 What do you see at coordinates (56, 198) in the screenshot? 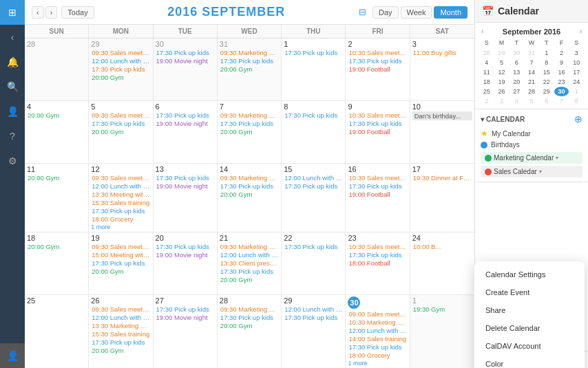
I see `day-cell-sep11: 11 20:00 Gym` at bounding box center [56, 198].